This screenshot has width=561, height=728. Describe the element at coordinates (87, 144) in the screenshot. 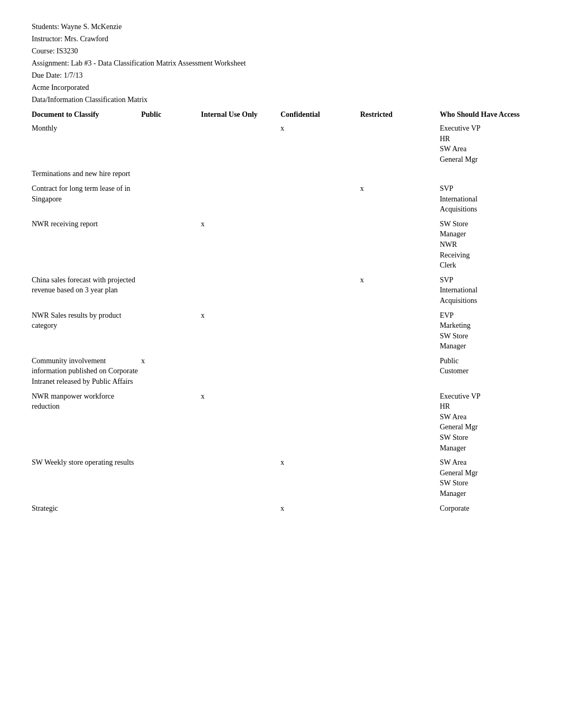

I see `cell-doc: Monthly` at that location.